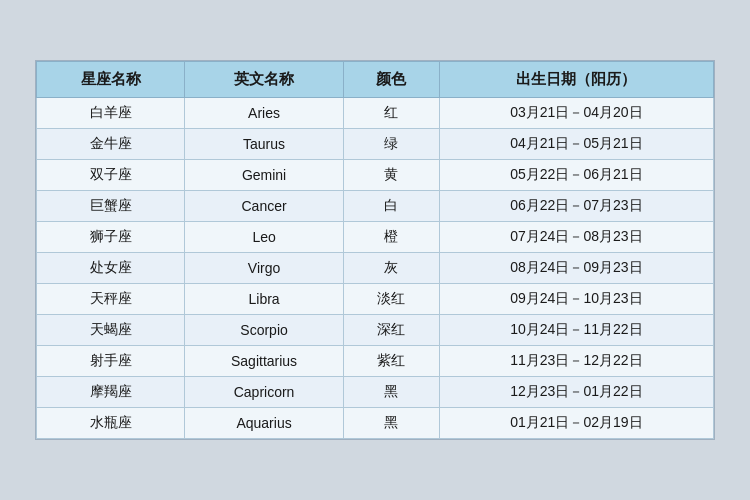 This screenshot has width=750, height=500. What do you see at coordinates (376, 392) in the screenshot?
I see `table-row: 摩羯座Capricorn黑12月23日－01月22日` at bounding box center [376, 392].